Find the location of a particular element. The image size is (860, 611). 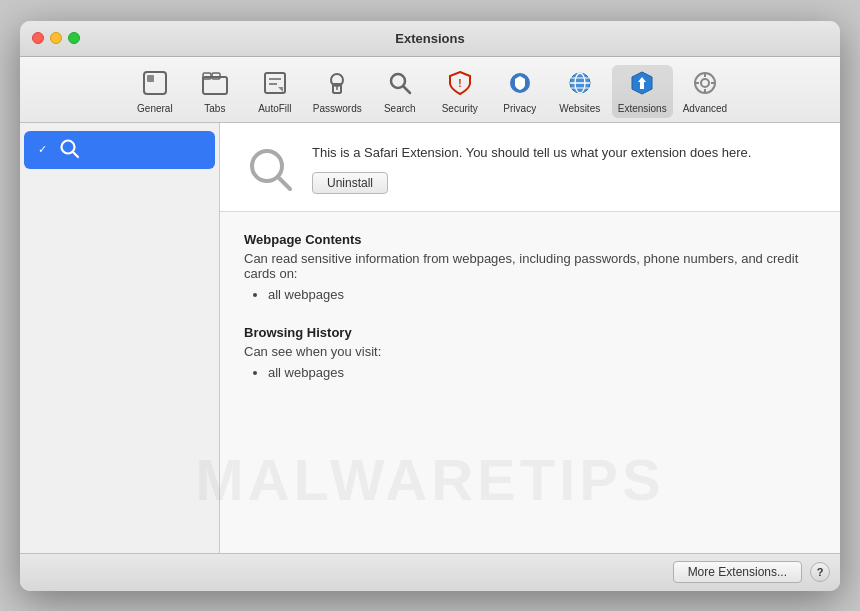

websites-icon is located at coordinates (580, 85).